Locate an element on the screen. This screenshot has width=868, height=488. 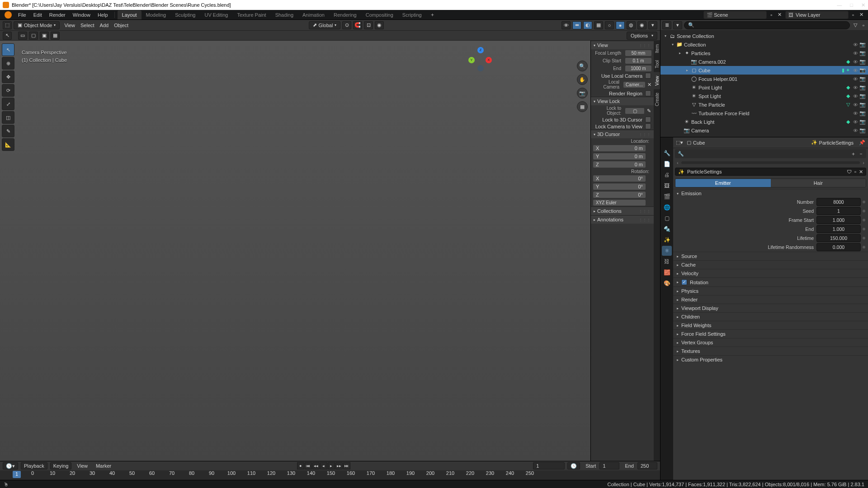
lock-object-eyedrop: ✎ is located at coordinates (649, 111).